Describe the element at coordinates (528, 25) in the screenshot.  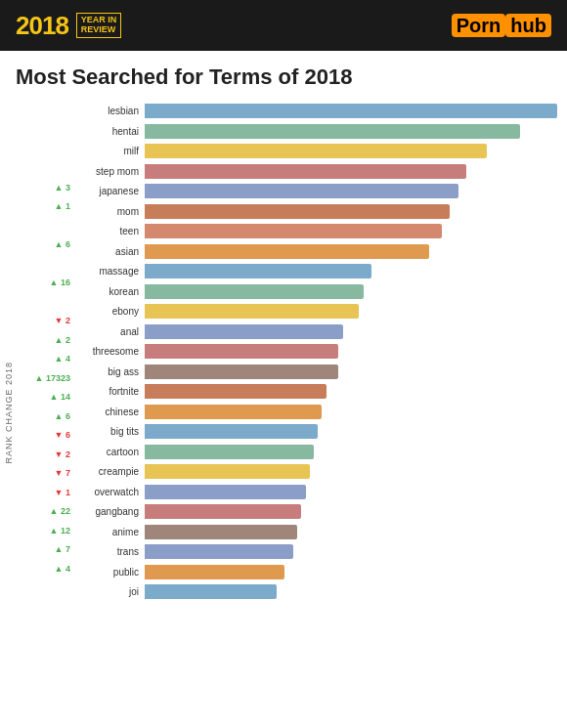
I see `logo-hub: hub` at that location.